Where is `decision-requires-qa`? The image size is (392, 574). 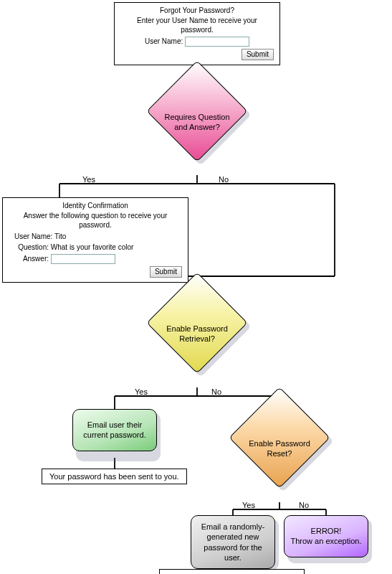
decision-requires-qa is located at coordinates (196, 110).